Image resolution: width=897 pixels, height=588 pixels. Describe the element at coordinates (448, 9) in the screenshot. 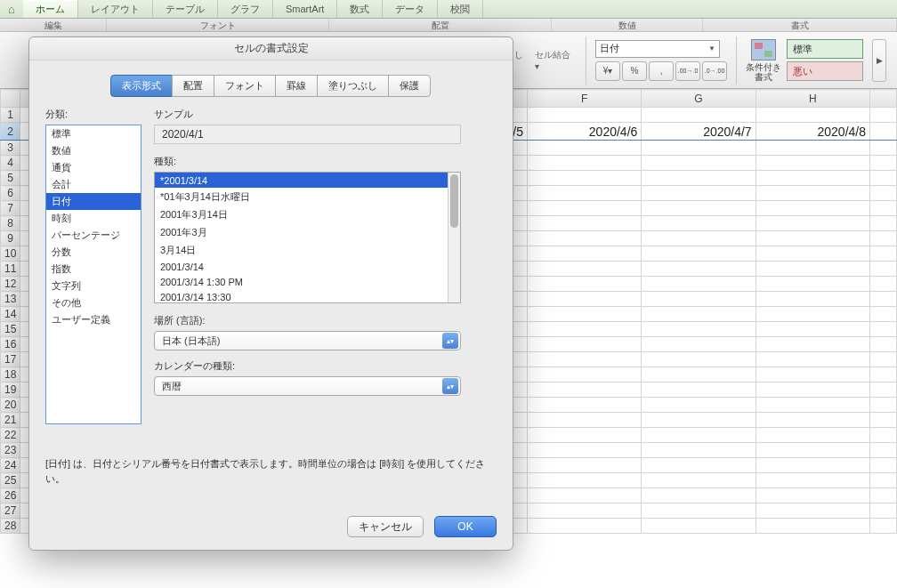

I see `ribbon-tabs: ⌂ ホーム レイアウト テーブル グラフ SmartArt 数式 データ 校閲` at that location.